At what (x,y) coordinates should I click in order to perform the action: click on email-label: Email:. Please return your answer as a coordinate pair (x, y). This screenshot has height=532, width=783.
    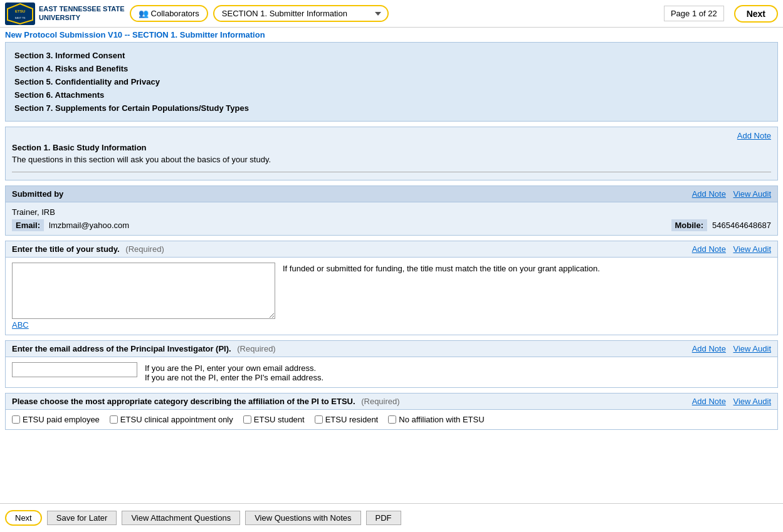
    Looking at the image, I should click on (28, 226).